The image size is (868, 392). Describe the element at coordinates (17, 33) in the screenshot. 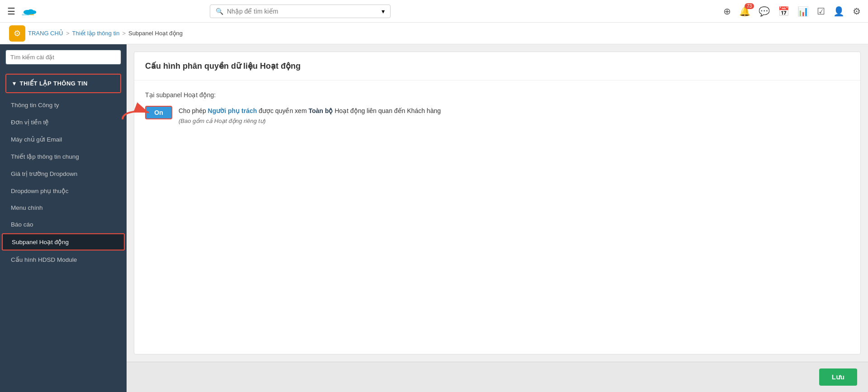

I see `settings-gear-icon: ⚙` at that location.